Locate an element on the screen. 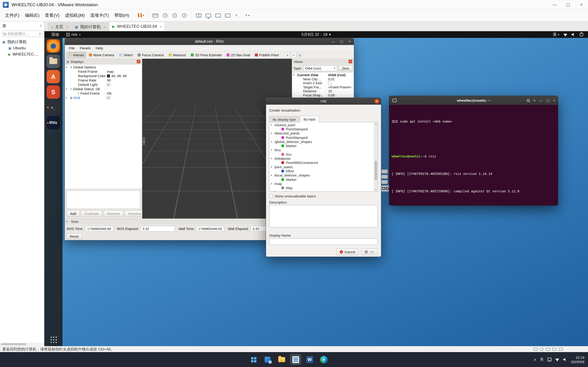 This screenshot has height=367, width=588. topic-list-scrollbar: ▴ ▾ is located at coordinates (376, 157).